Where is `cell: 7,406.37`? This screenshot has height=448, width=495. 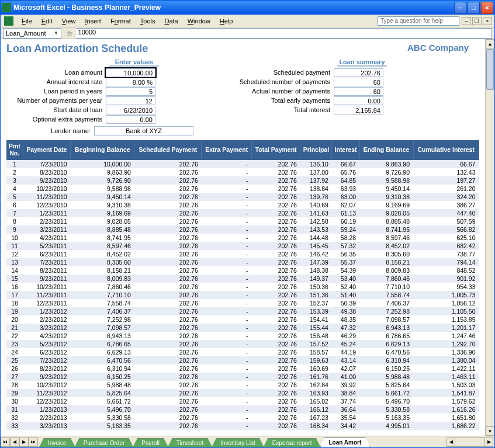
cell: 7,406.37 is located at coordinates (386, 303).